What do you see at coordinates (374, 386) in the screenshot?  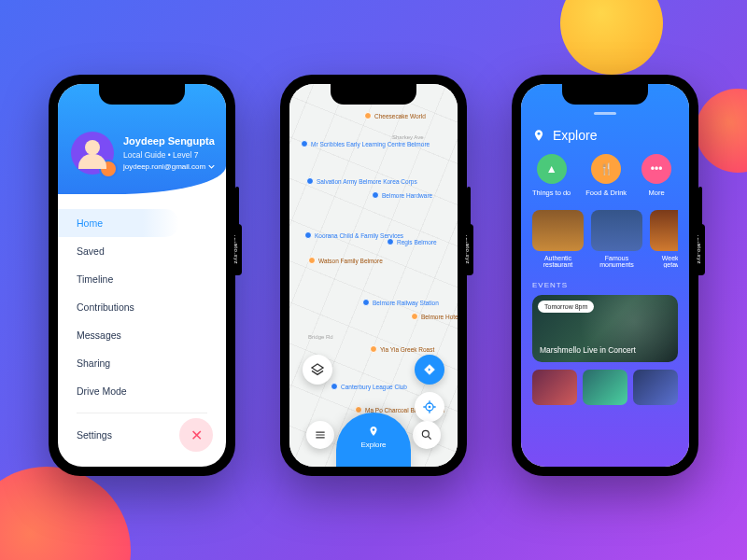 I see `poi-label: Canterbury League Club` at bounding box center [374, 386].